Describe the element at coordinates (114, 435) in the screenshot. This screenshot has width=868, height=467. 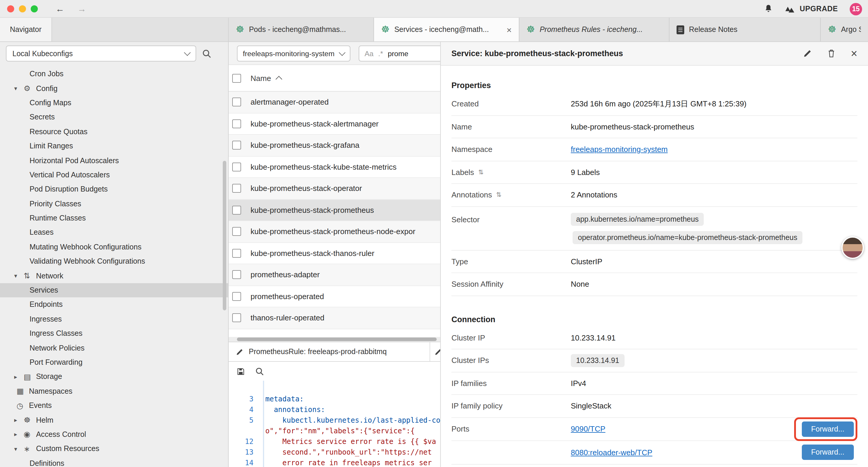
I see `sidebar-group-access-control: ▸ ◉ Access Control` at that location.